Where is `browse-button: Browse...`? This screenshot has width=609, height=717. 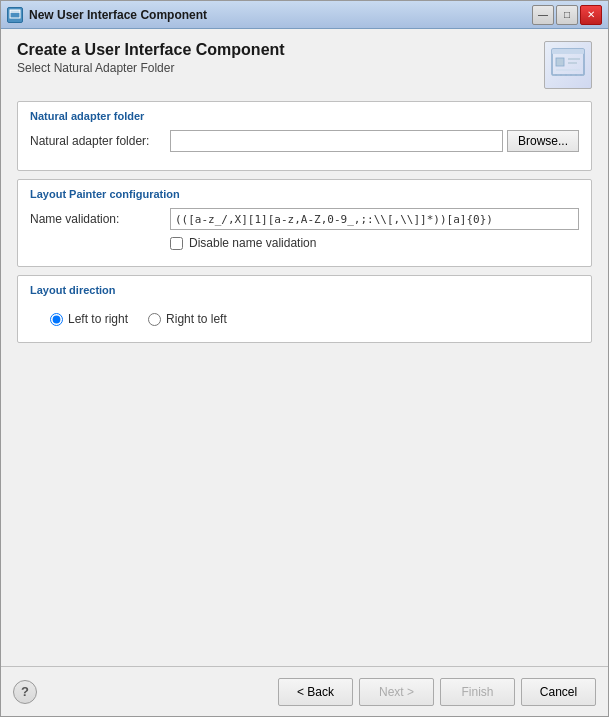 browse-button: Browse... is located at coordinates (543, 141).